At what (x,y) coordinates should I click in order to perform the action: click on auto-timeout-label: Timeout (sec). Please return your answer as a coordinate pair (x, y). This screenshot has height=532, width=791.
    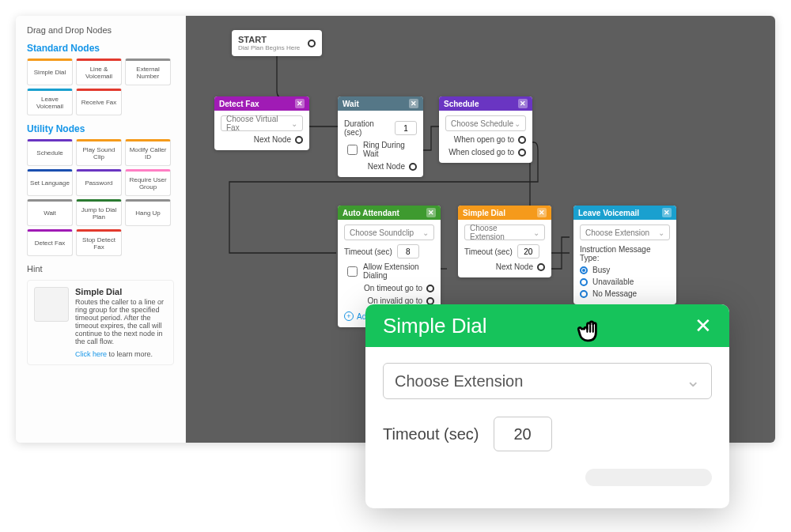
    Looking at the image, I should click on (369, 251).